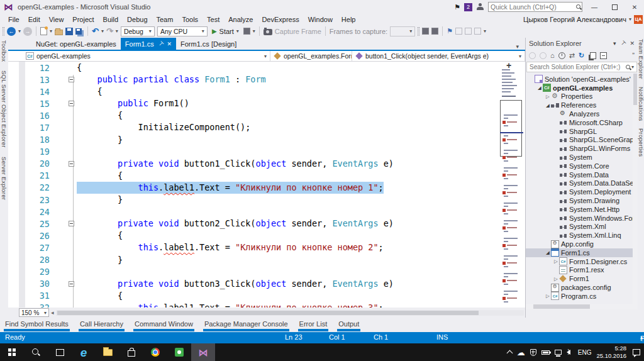  What do you see at coordinates (321, 19) in the screenshot?
I see `menu-item-window: Window` at bounding box center [321, 19].